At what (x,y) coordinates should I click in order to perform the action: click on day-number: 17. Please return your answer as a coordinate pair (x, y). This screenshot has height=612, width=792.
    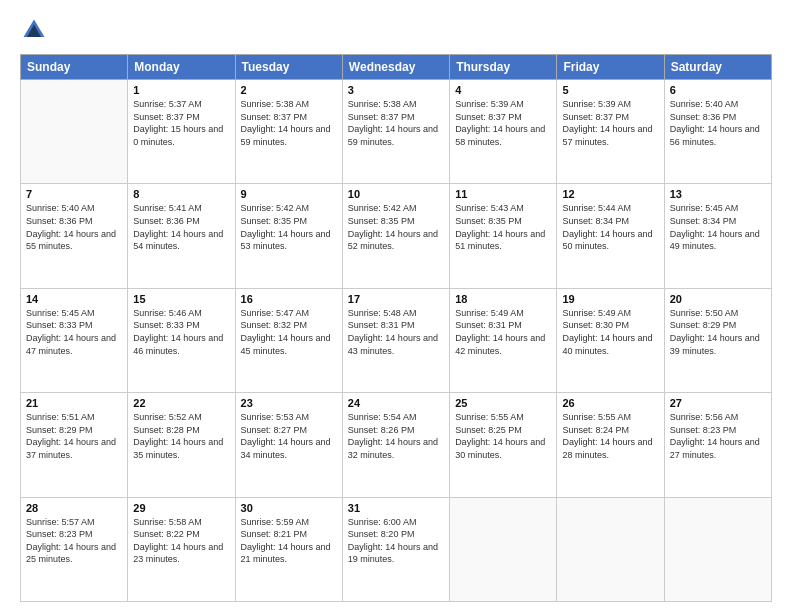
    Looking at the image, I should click on (396, 299).